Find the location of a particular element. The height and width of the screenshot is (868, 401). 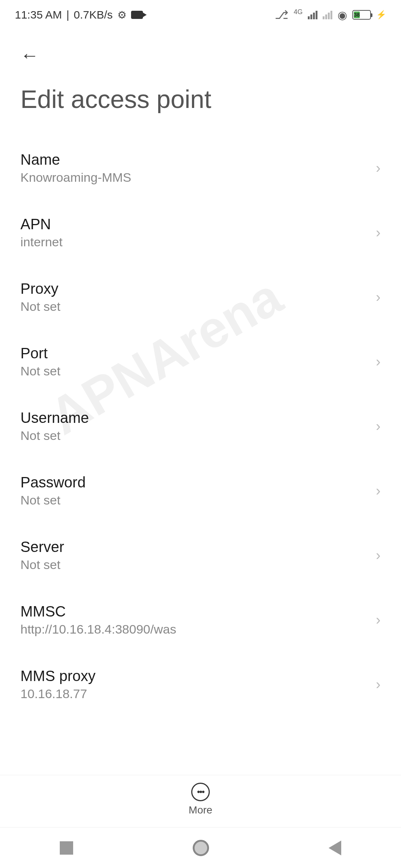

page-title: Edit access point is located at coordinates (200, 105).